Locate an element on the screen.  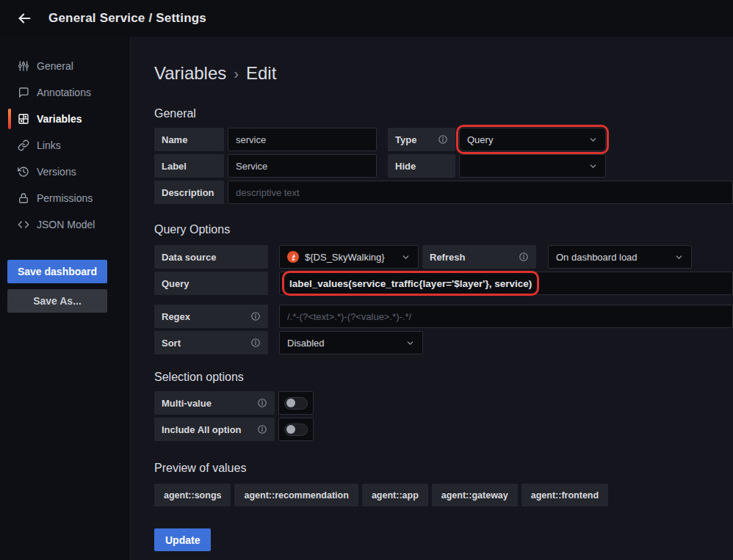
regex-label: Regex is located at coordinates (212, 316).